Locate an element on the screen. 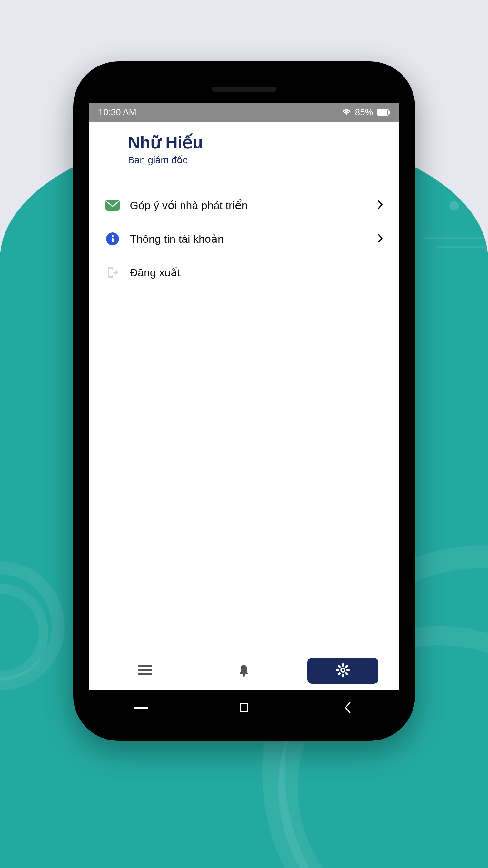  profile-header: Nhữ Hiếu Ban giám đốc is located at coordinates (244, 151).